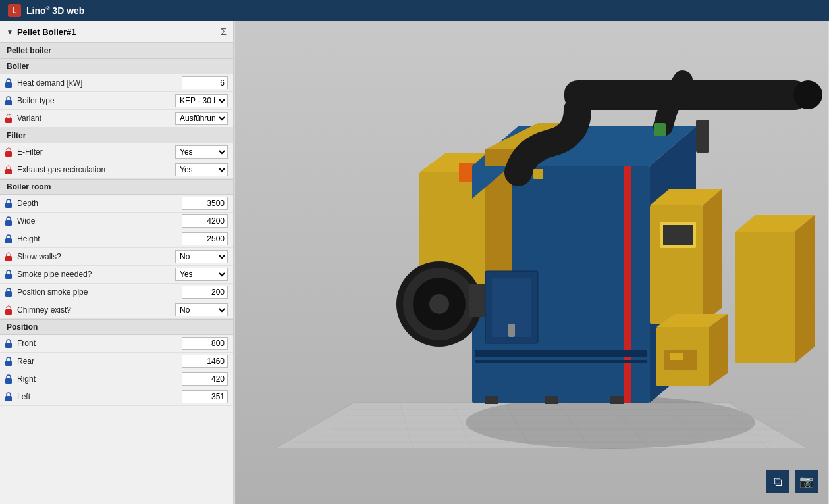 This screenshot has height=504, width=829. Describe the element at coordinates (9, 101) in the screenshot. I see `lock-icon-boiler_type` at that location.